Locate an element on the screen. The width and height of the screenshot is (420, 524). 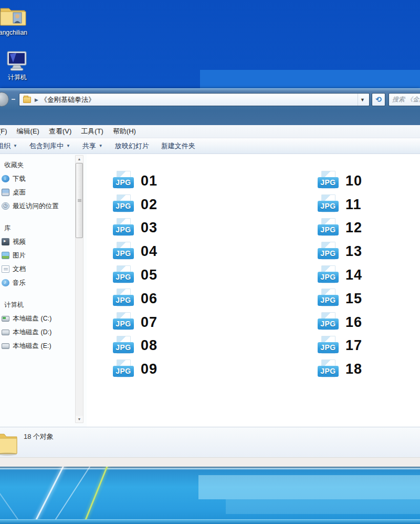
file-item: JPG01 is located at coordinates (135, 181).